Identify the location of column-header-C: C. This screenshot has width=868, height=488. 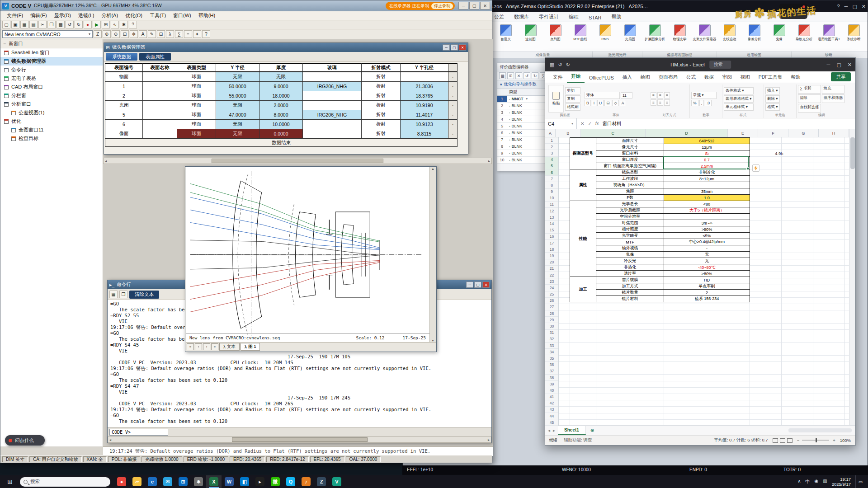
(613, 133).